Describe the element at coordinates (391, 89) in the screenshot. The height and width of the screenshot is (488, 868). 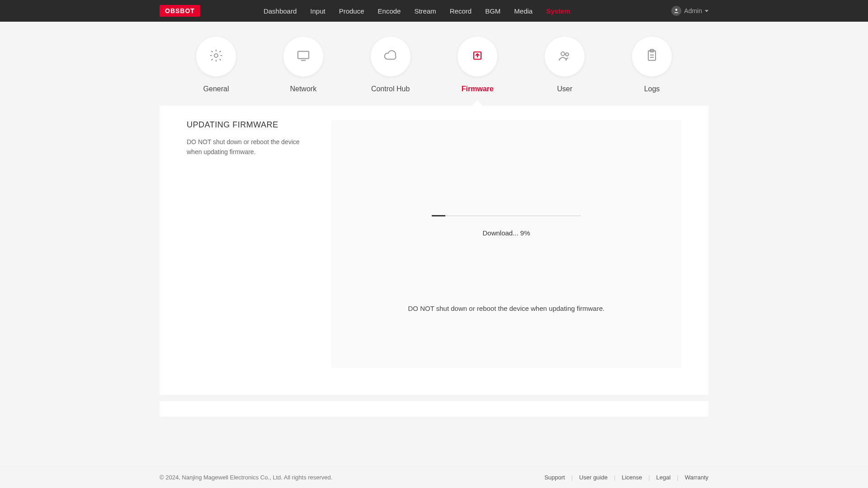
I see `subtab-label: Control Hub` at that location.